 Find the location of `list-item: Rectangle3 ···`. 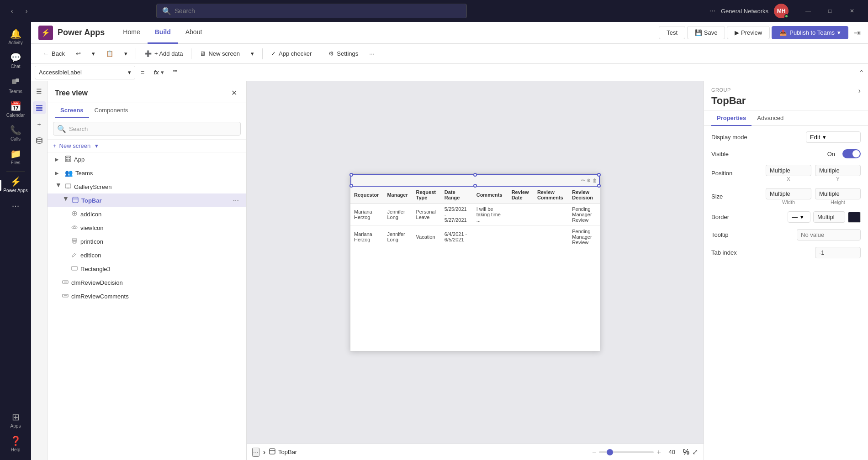

list-item: Rectangle3 ··· is located at coordinates (147, 269).